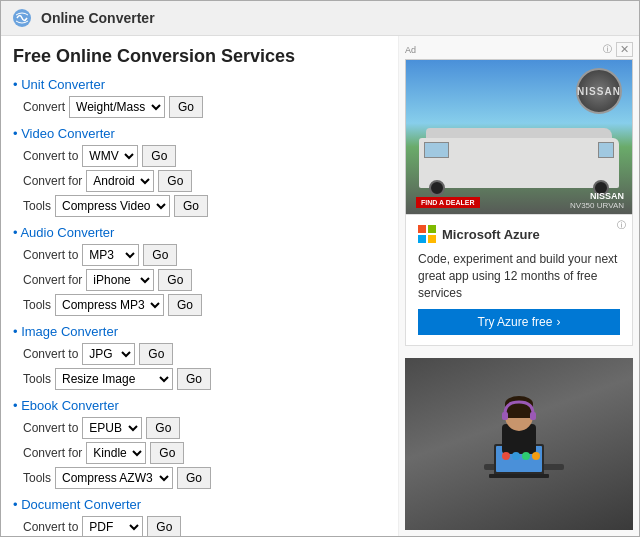  Describe the element at coordinates (52, 453) in the screenshot. I see `row-label-ebook-1: Convert for` at that location.